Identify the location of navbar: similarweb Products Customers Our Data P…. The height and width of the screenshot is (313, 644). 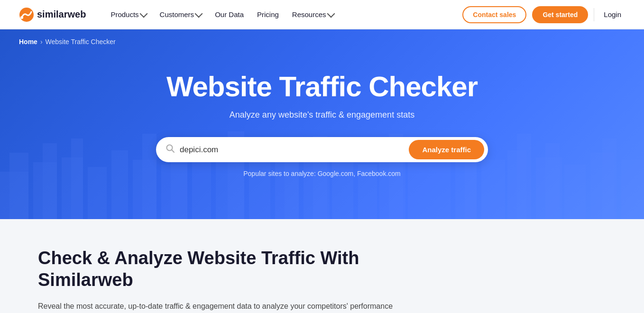
(322, 15).